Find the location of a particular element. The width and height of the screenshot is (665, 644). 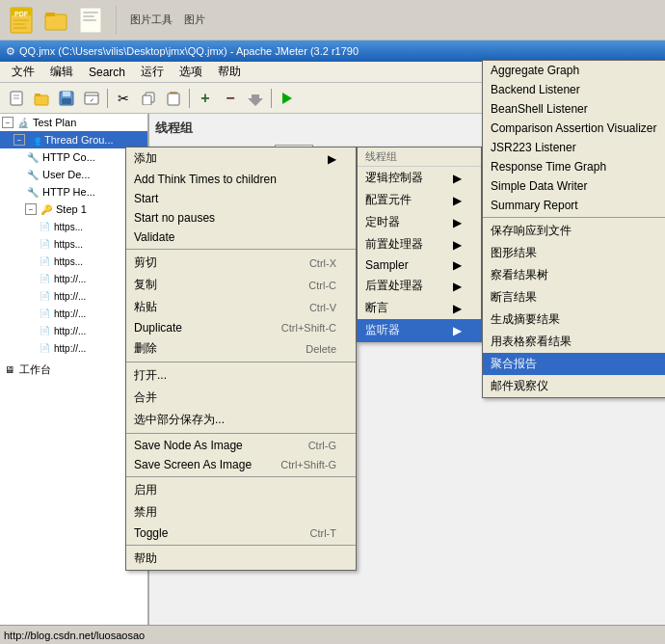

sub2-view-results-table: 用表格察看结果 is located at coordinates (574, 341).